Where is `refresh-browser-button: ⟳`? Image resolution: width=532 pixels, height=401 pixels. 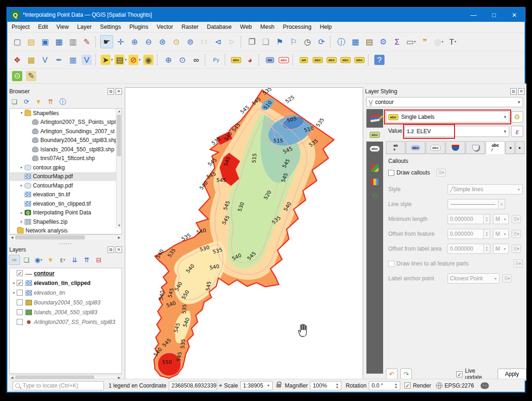 refresh-browser-button: ⟳ is located at coordinates (26, 102).